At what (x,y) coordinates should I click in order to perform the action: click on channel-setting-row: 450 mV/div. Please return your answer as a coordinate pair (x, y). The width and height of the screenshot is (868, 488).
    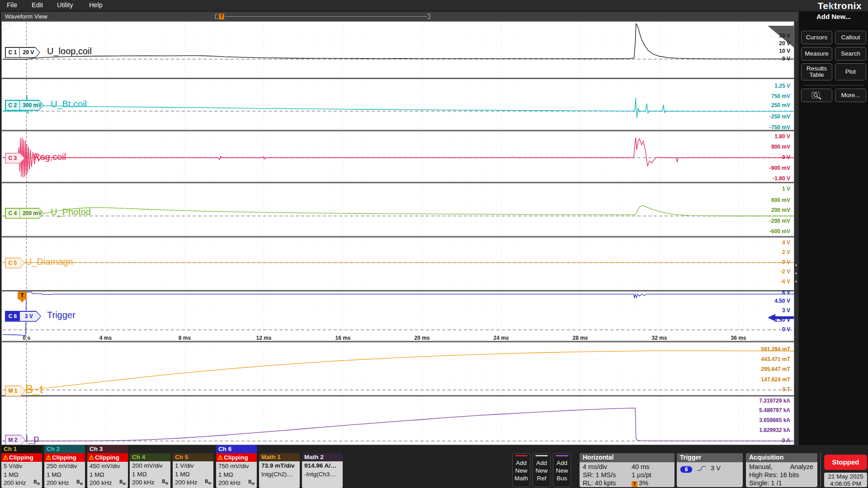
    Looking at the image, I should click on (108, 466).